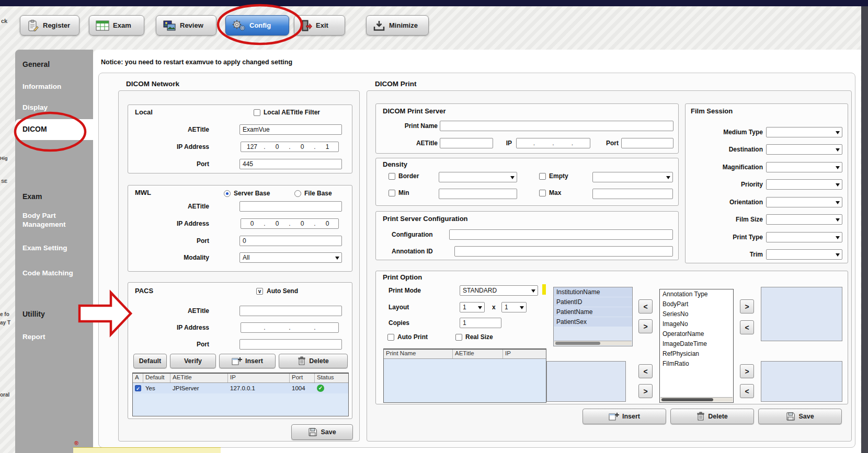  I want to click on density-min-input, so click(478, 194).